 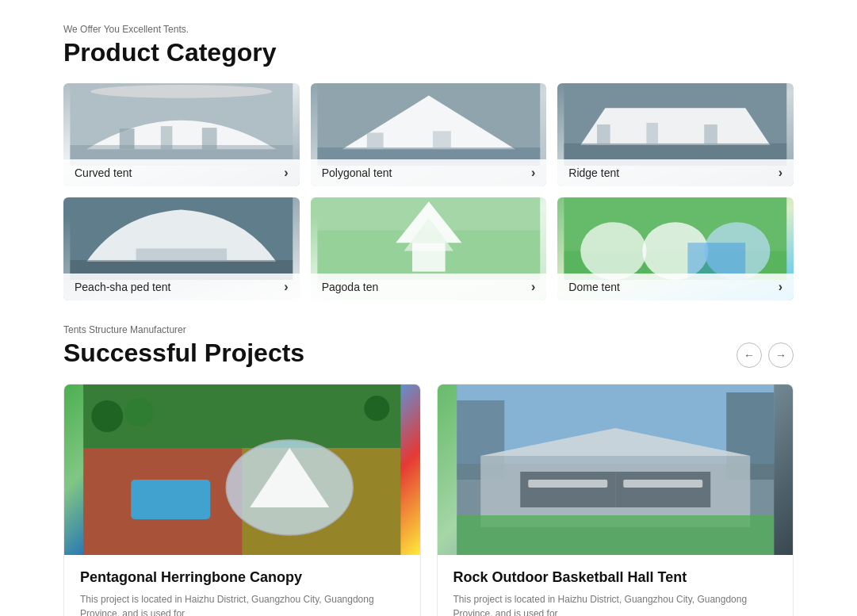 What do you see at coordinates (182, 173) in the screenshot?
I see `curved-tent-label: Curved tent ›` at bounding box center [182, 173].